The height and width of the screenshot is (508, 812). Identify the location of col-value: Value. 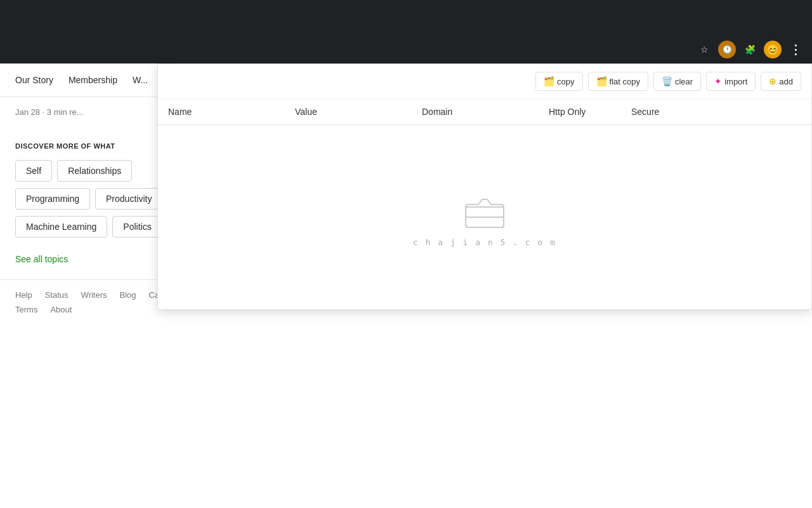
(358, 112).